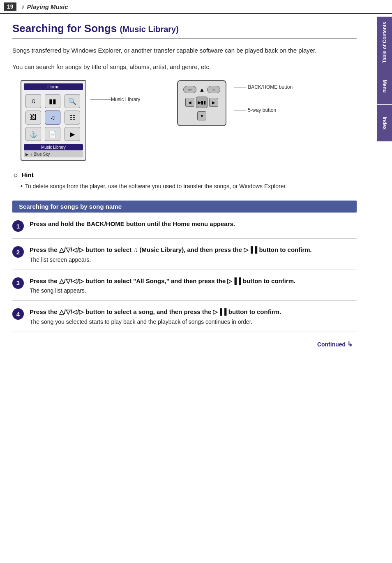 This screenshot has width=392, height=563. What do you see at coordinates (101, 99) in the screenshot?
I see `callout-line-left` at bounding box center [101, 99].